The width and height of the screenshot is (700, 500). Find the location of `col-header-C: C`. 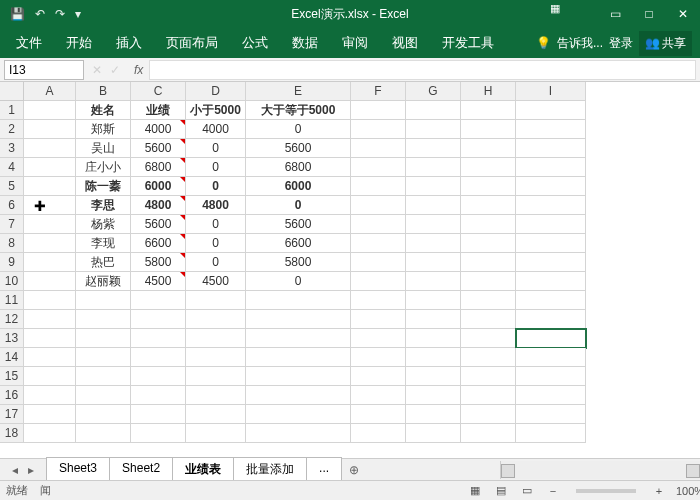

col-header-C: C is located at coordinates (158, 92).